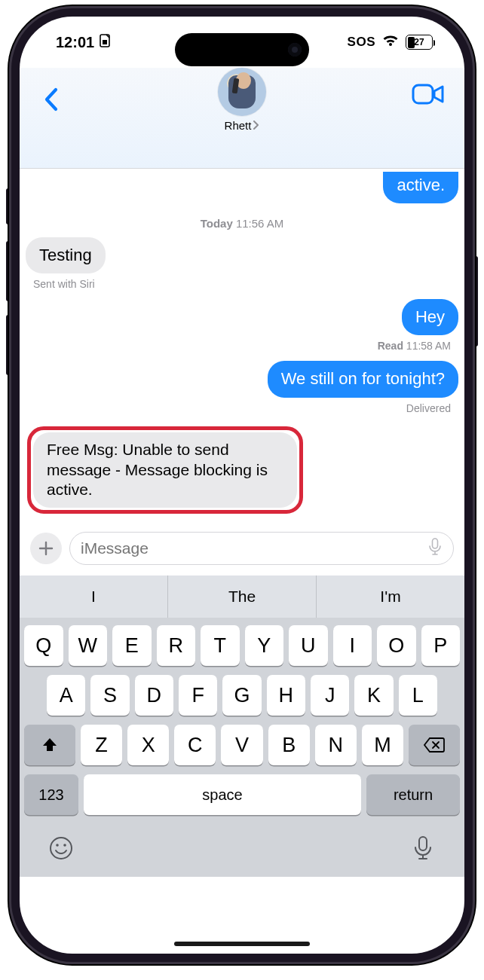 The image size is (484, 980). I want to click on key-j: J, so click(330, 695).